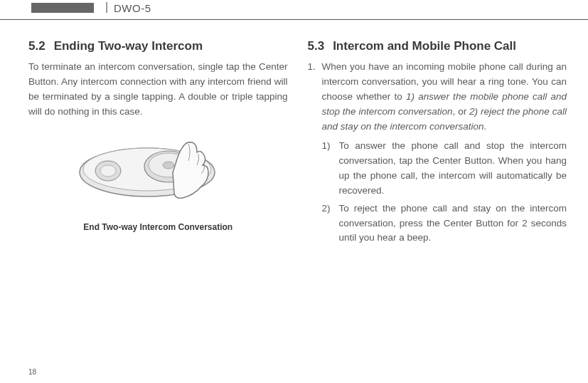 This screenshot has height=383, width=588. I want to click on figure-end-intercom: End Two-way Intercom Conversation, so click(158, 182).